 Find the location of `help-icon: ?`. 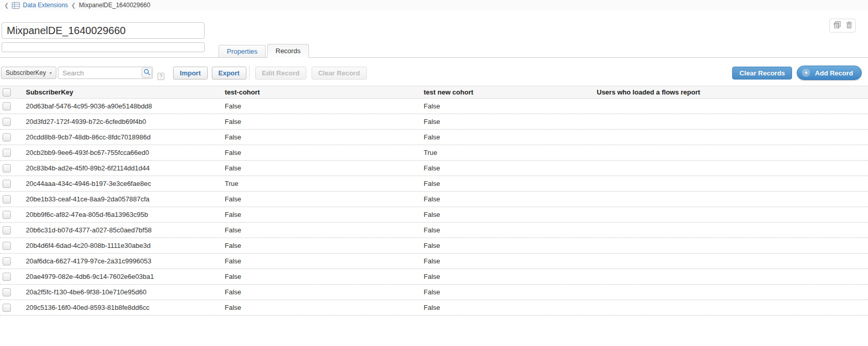

help-icon: ? is located at coordinates (161, 76).